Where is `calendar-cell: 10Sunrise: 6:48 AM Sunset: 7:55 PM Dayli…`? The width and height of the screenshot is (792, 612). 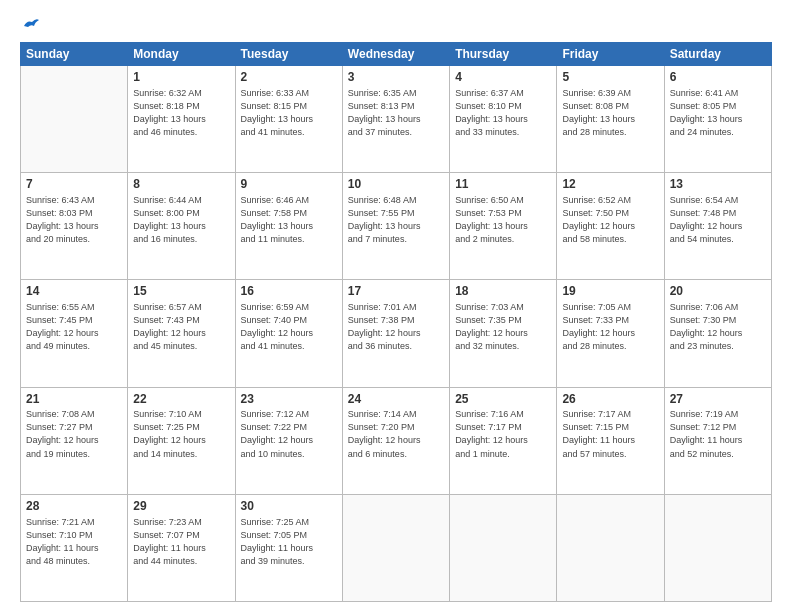 calendar-cell: 10Sunrise: 6:48 AM Sunset: 7:55 PM Dayli… is located at coordinates (396, 226).